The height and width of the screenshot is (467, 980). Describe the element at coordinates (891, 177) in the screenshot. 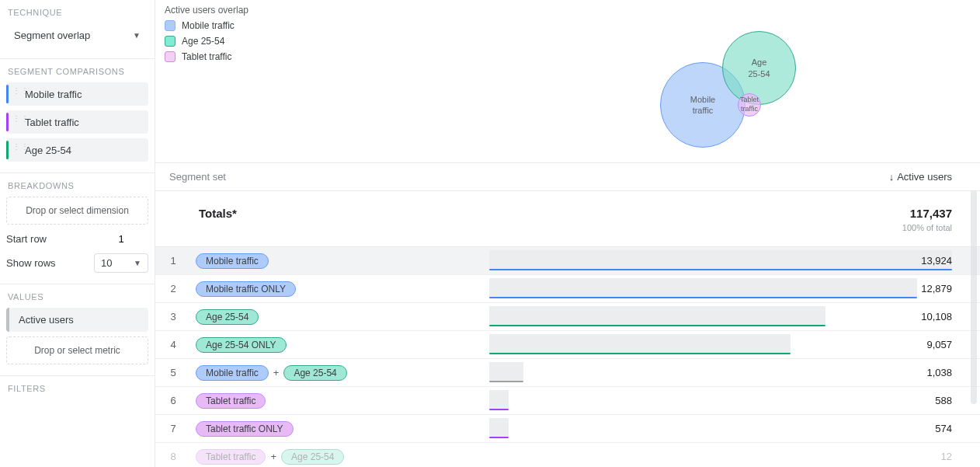

I see `sort-down-icon: ↓` at that location.